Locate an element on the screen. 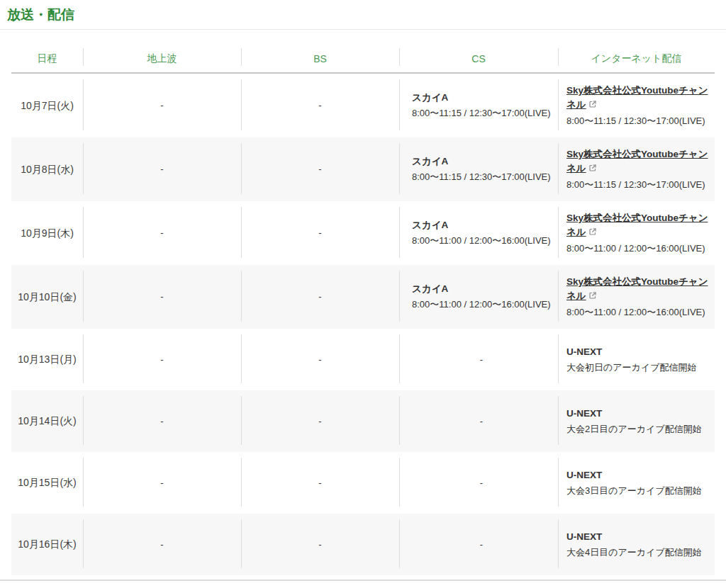 The height and width of the screenshot is (588, 726). date-cell: 10月16日(木) is located at coordinates (47, 544).